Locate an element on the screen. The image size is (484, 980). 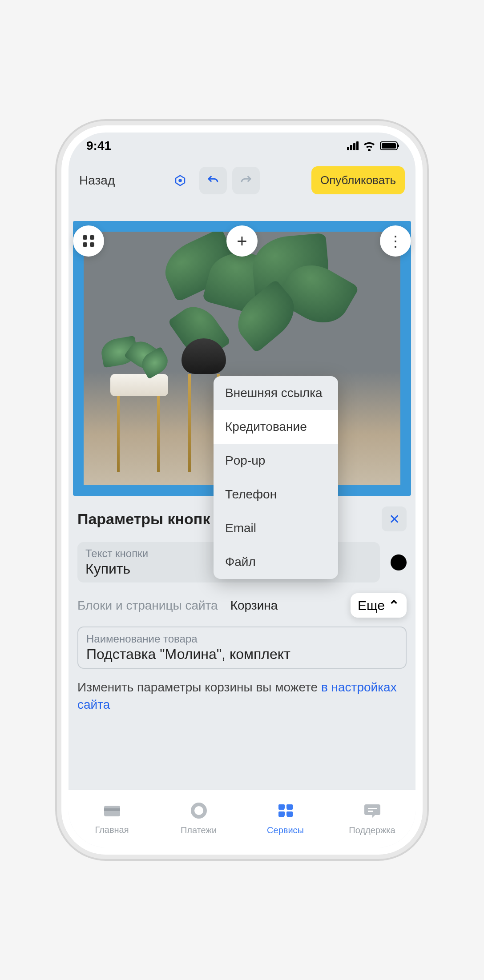
dd-item-external-link: Внешняя ссылка is located at coordinates (276, 393).